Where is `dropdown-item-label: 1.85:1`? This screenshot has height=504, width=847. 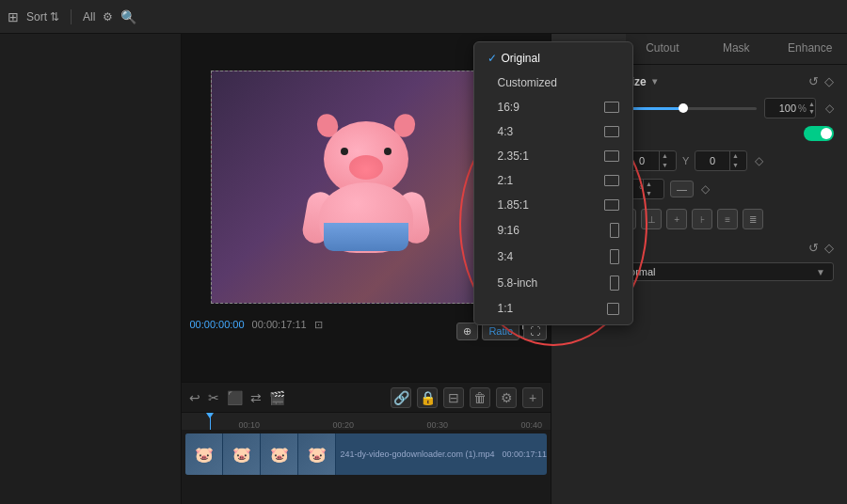
dropdown-item-label: 1.85:1 is located at coordinates (512, 205).